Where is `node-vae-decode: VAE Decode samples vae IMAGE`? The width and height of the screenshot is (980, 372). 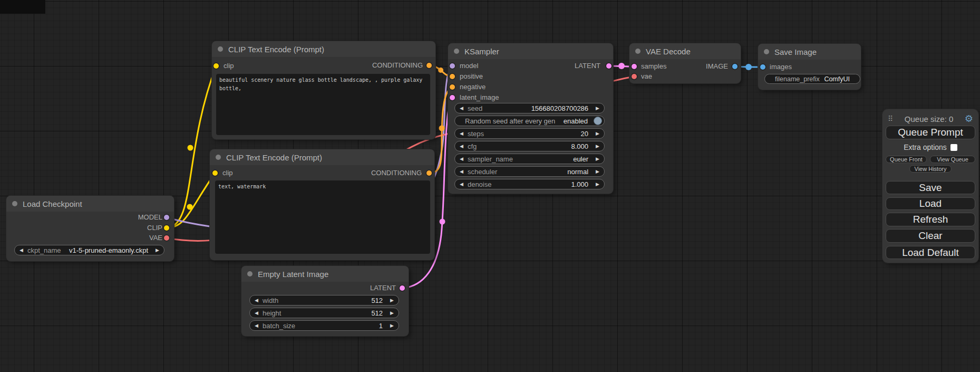
node-vae-decode: VAE Decode samples vae IMAGE is located at coordinates (685, 63).